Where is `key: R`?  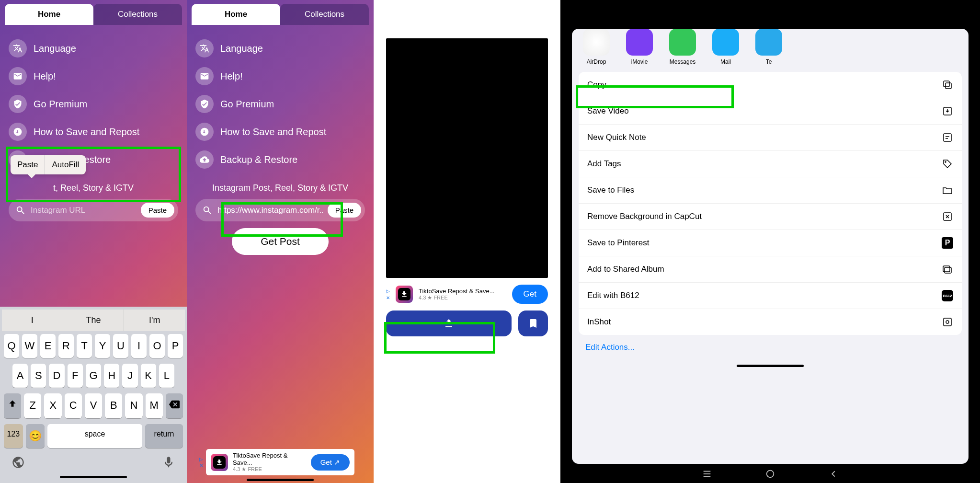
key: R is located at coordinates (66, 346).